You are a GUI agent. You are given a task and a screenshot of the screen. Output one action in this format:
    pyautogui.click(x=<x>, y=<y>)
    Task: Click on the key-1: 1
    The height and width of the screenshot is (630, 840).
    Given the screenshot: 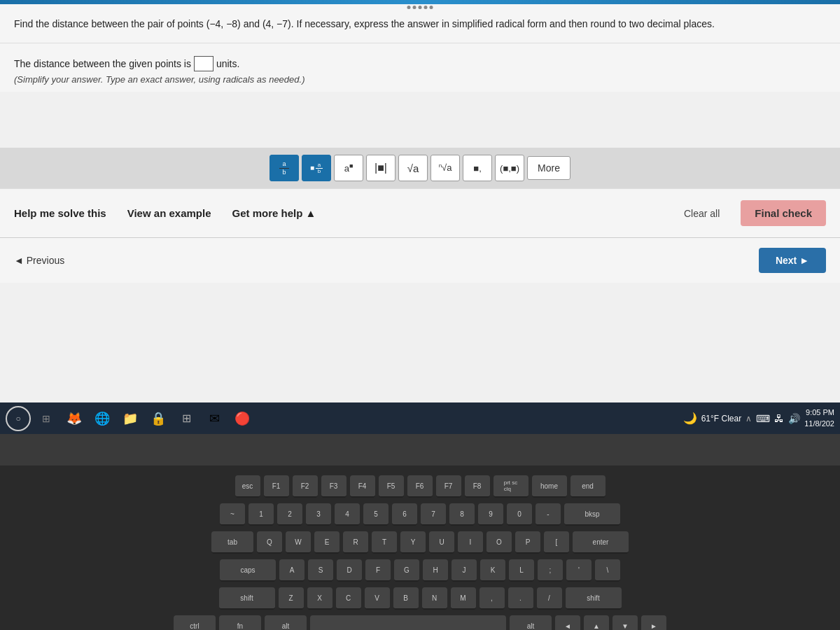 What is the action you would take?
    pyautogui.click(x=261, y=514)
    